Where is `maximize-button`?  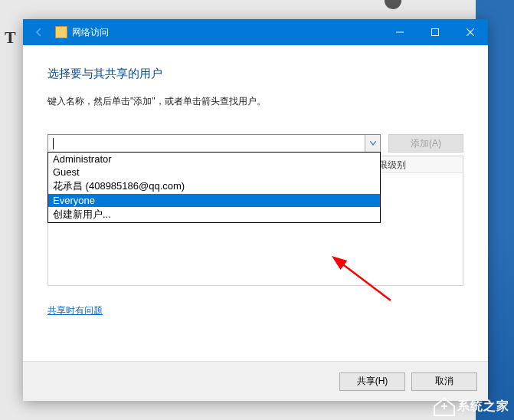 maximize-button is located at coordinates (435, 32).